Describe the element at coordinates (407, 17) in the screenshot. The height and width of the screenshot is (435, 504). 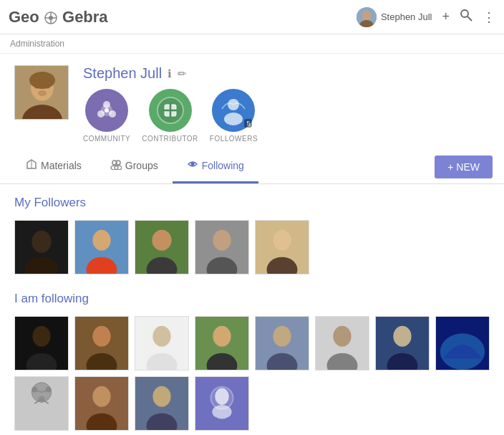
I see `header-username: Stephen Jull` at that location.